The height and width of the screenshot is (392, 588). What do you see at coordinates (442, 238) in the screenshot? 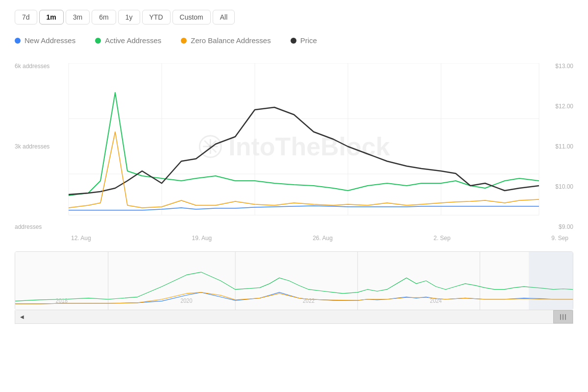
I see `x-label-3: 2. Sep` at bounding box center [442, 238].